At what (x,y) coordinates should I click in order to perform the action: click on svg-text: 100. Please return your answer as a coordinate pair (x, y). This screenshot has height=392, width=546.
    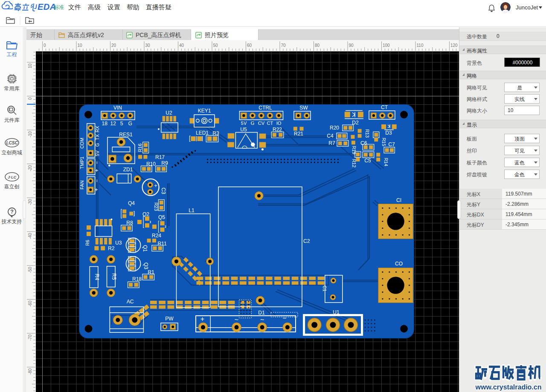
    Looking at the image, I should click on (386, 45).